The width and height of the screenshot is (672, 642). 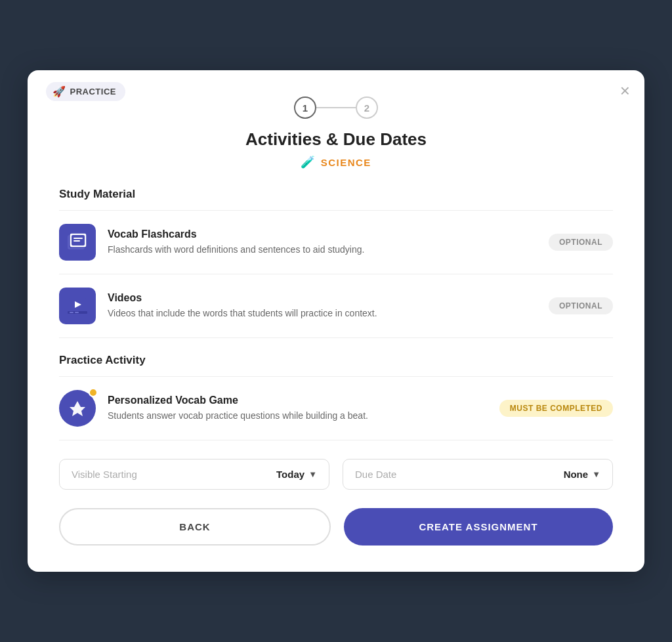 I want to click on dot-badge, so click(x=93, y=393).